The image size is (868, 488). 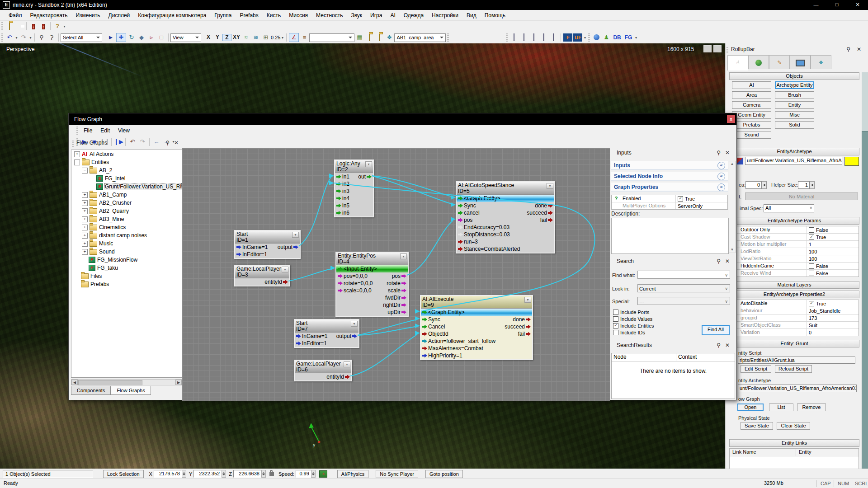 I want to click on scroll-right-icon: ▶, so click(x=179, y=382).